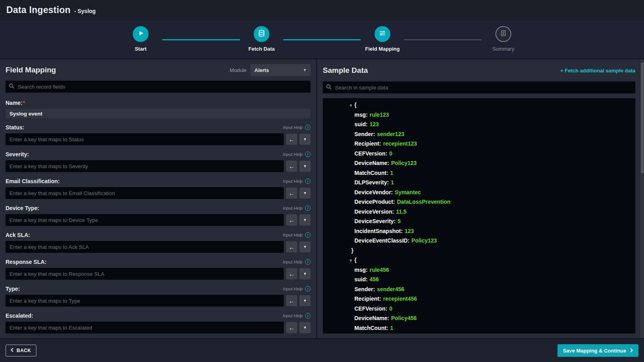 The width and height of the screenshot is (644, 362). I want to click on json-key: DLPSeverity:, so click(371, 182).